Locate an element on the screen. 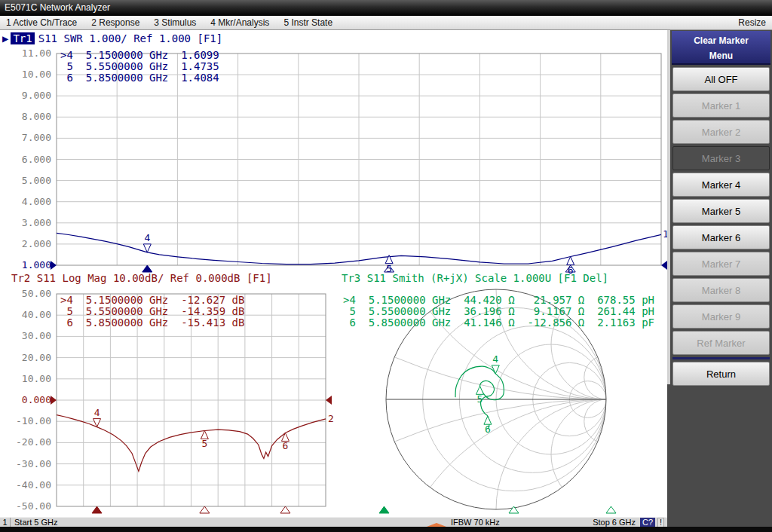 Image resolution: width=772 pixels, height=532 pixels. y-axis-label: 2.000 is located at coordinates (28, 244).